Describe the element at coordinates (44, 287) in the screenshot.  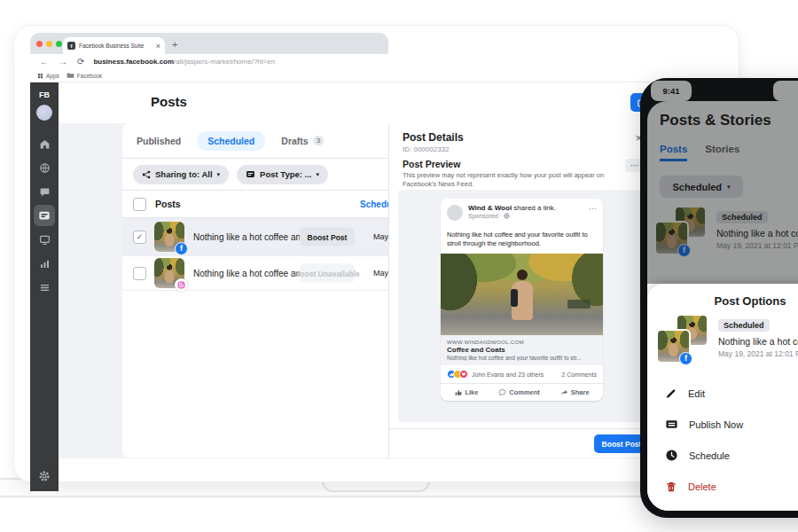
I see `menu-icon` at that location.